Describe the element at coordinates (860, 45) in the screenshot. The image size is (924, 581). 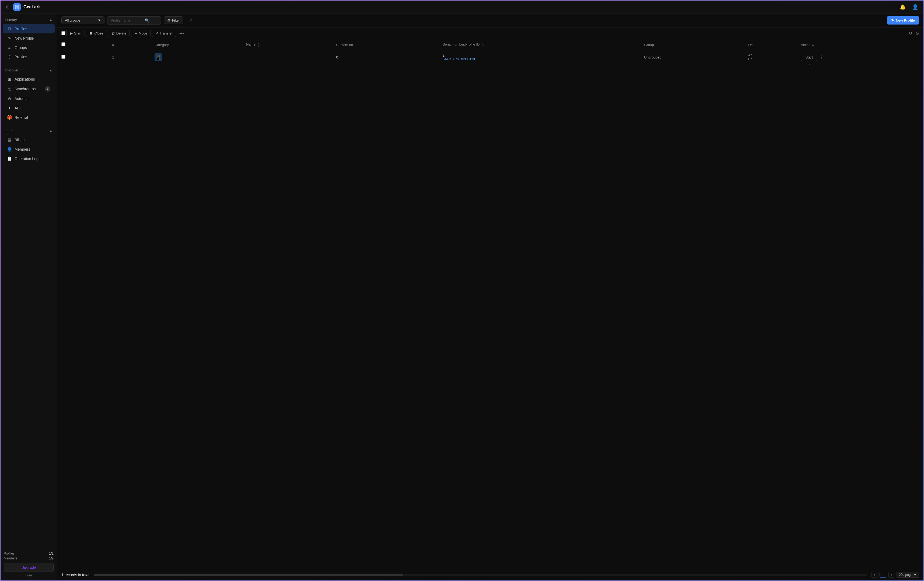
I see `col-action: Action ⚙` at that location.